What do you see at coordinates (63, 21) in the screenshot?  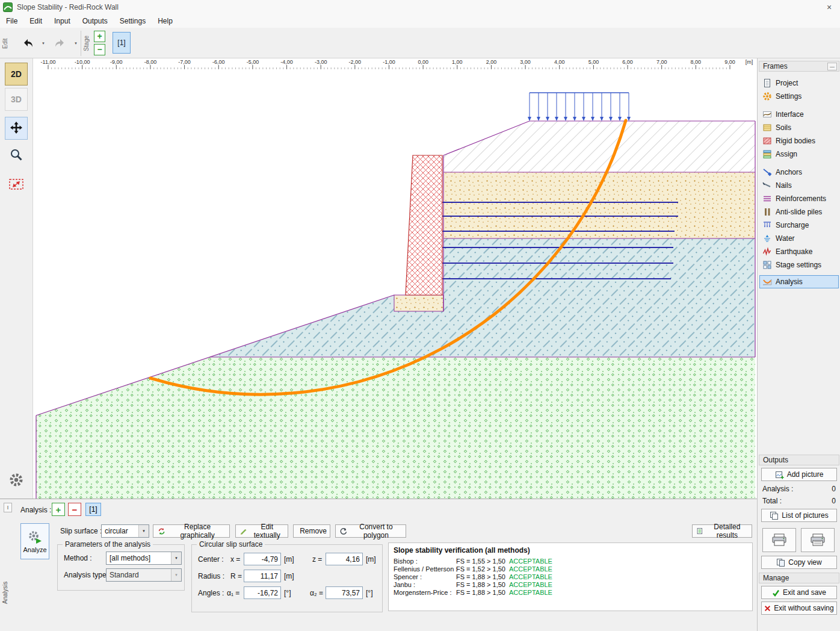 I see `menu-input: Input` at bounding box center [63, 21].